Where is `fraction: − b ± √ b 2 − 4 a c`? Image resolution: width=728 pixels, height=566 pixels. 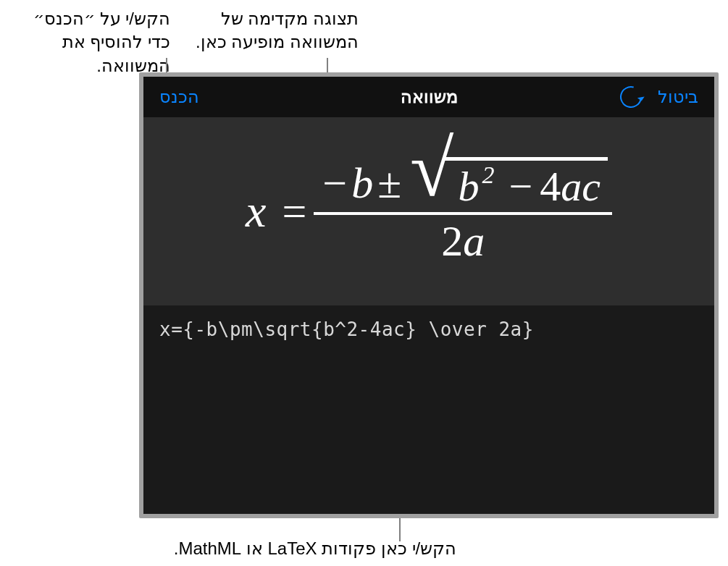 fraction: − b ± √ b 2 − 4 a c is located at coordinates (463, 211).